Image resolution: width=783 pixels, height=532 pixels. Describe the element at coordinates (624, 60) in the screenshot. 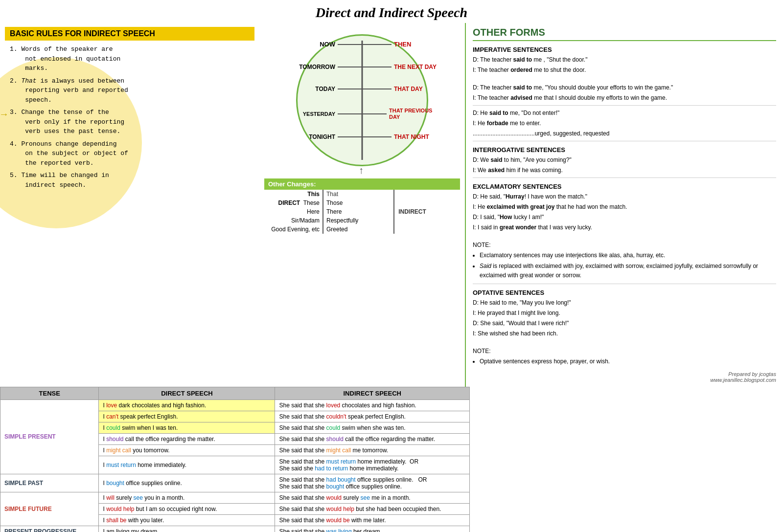

I see `imp-d1: D: The teacher said to me , "Shut the do…` at that location.